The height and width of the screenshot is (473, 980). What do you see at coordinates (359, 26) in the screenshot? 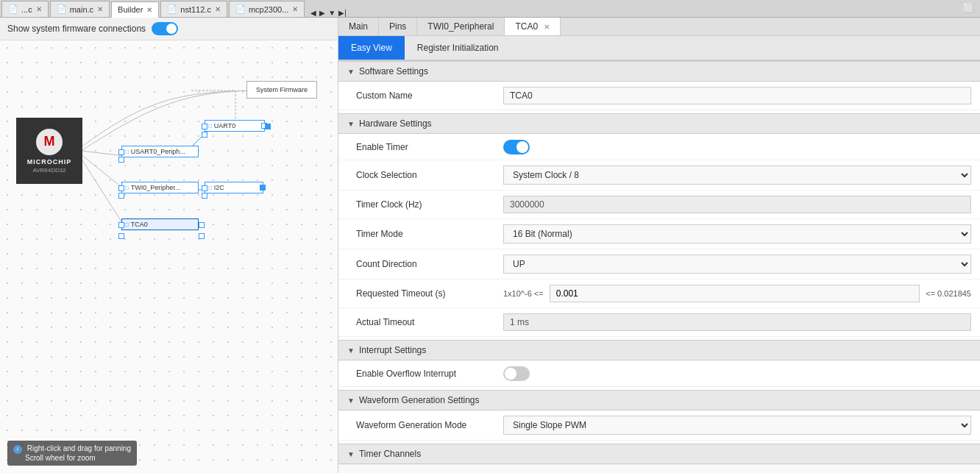
I see `tab-main2: Main` at bounding box center [359, 26].